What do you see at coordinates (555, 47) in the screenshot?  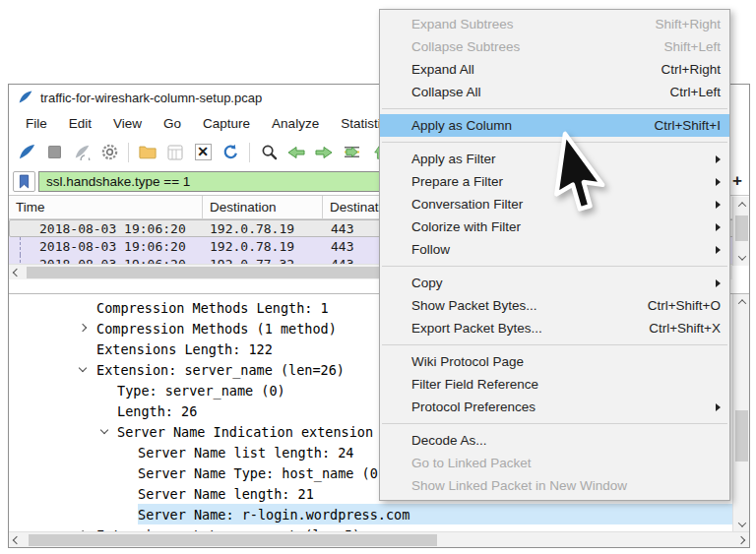 I see `menu-item-collapse-subtrees: Collapse Subtrees Shift+Left` at bounding box center [555, 47].